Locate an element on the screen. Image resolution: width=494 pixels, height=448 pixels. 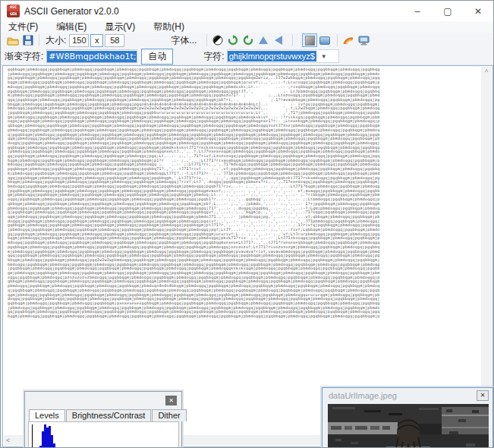
auto-button: 自动 is located at coordinates (157, 56).